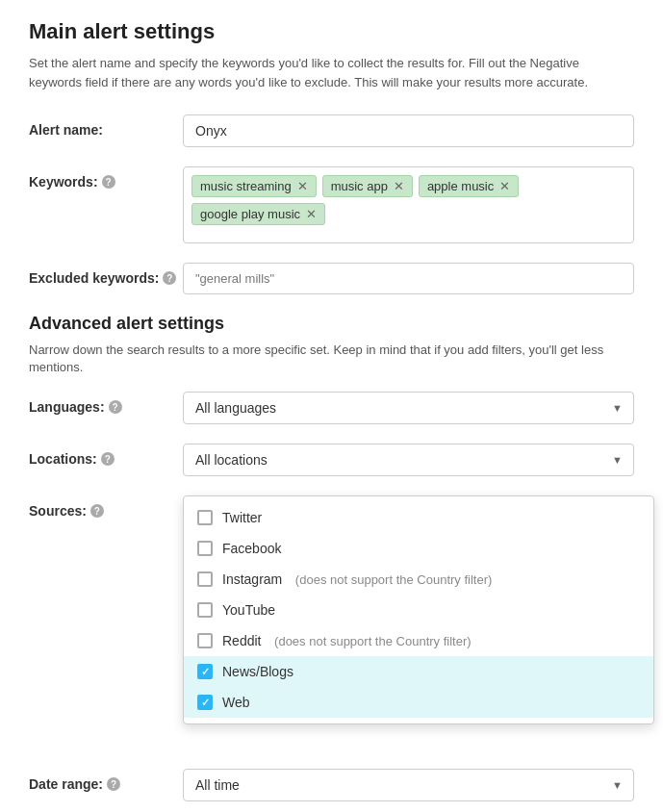 This screenshot has width=663, height=812. What do you see at coordinates (205, 518) in the screenshot?
I see `twitter-checkbox` at bounding box center [205, 518].